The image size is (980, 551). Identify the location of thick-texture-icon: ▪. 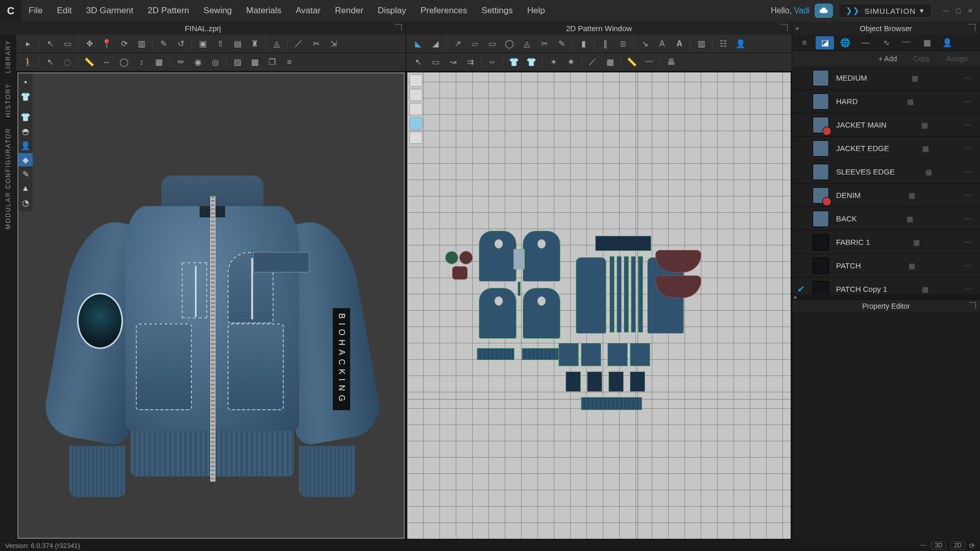
(26, 82).